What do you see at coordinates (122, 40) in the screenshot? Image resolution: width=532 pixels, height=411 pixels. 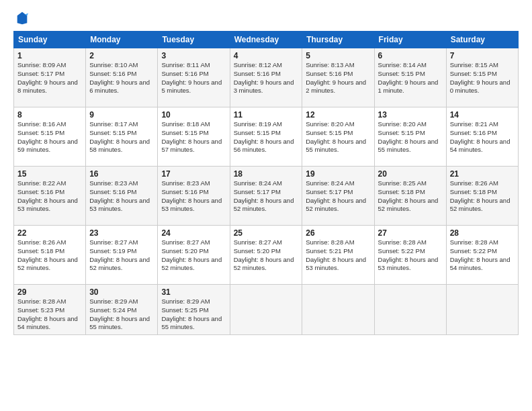 I see `weekday-header-monday: Monday` at bounding box center [122, 40].